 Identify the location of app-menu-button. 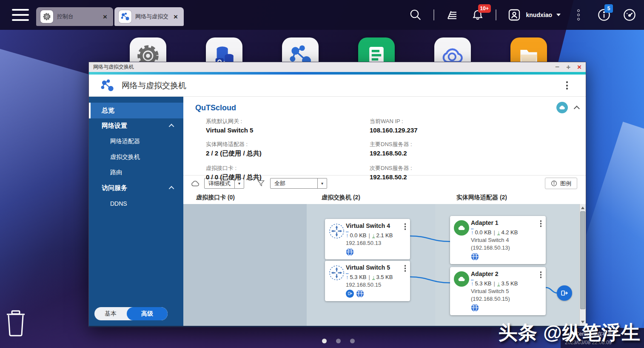
(567, 85).